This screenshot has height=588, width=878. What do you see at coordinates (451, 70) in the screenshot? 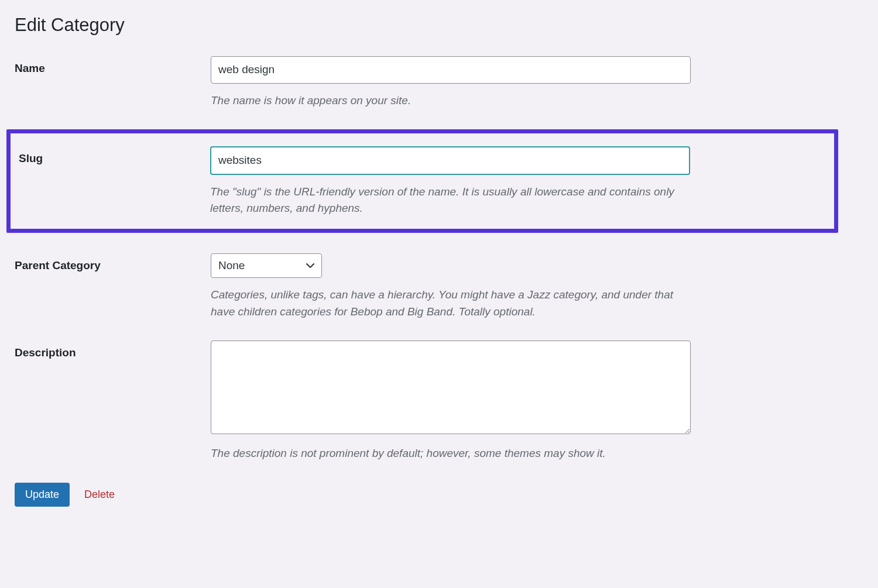
I see `name-input` at bounding box center [451, 70].